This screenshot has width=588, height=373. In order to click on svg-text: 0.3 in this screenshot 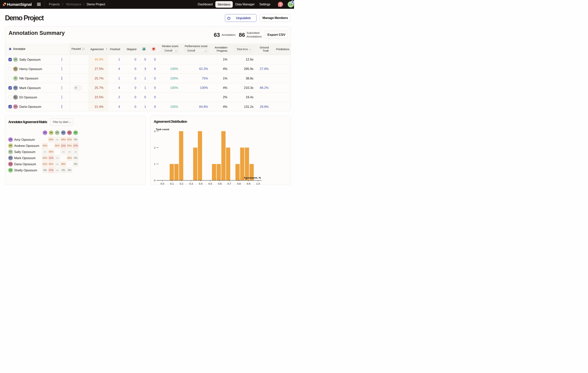, I will do `click(191, 183)`.